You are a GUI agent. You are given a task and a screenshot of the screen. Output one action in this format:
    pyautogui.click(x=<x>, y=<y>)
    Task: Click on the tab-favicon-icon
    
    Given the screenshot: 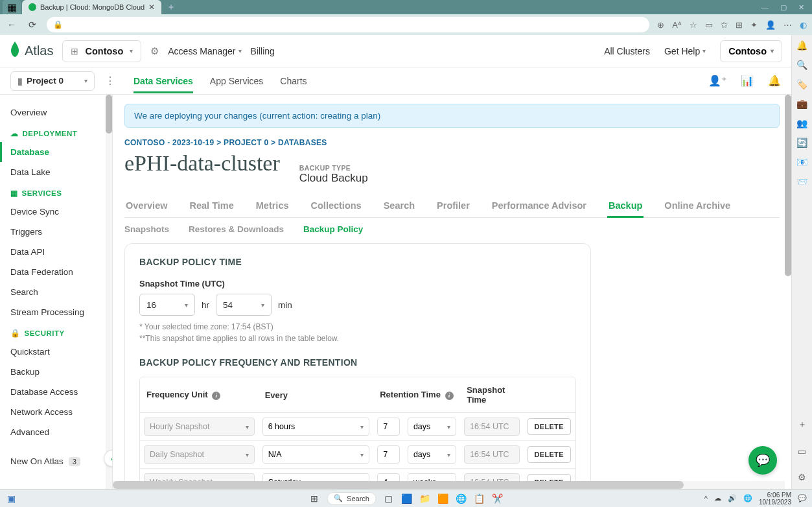 What is the action you would take?
    pyautogui.click(x=32, y=7)
    